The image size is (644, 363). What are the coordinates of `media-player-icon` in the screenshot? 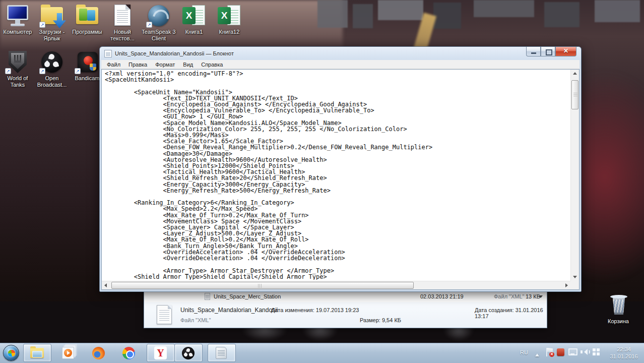 It's located at (69, 353).